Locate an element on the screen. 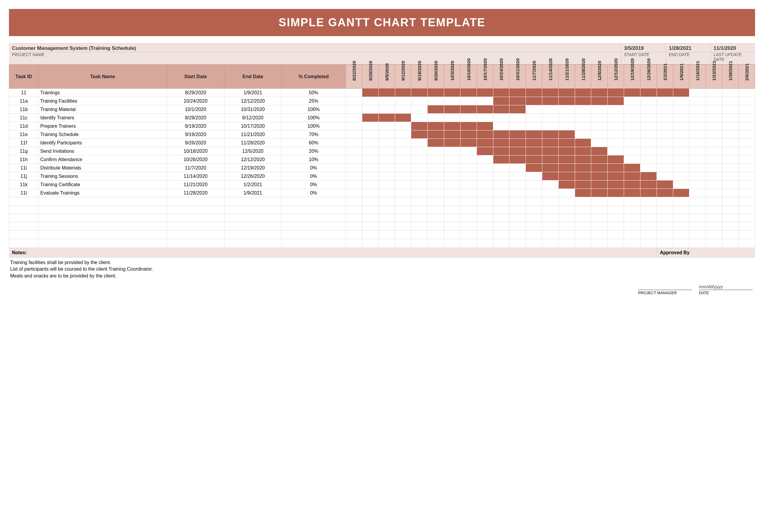  date-field: mm/dd/yyyy is located at coordinates (726, 287).